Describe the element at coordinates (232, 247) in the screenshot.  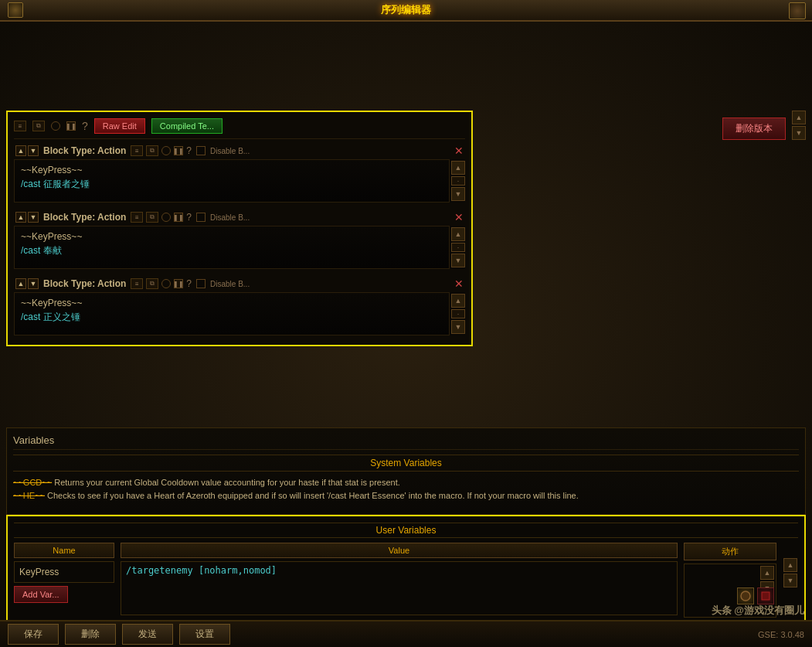
I see `block-content-2: ~~KeyPress~~ /cast 奉献` at that location.